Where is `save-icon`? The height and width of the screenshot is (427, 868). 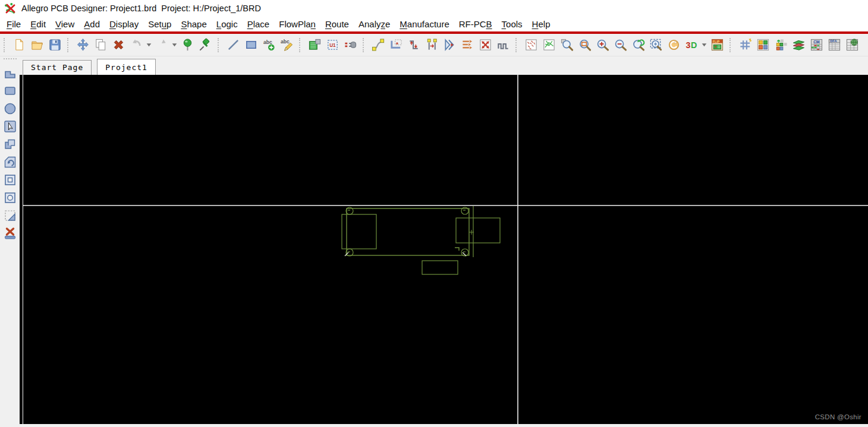
save-icon is located at coordinates (55, 45).